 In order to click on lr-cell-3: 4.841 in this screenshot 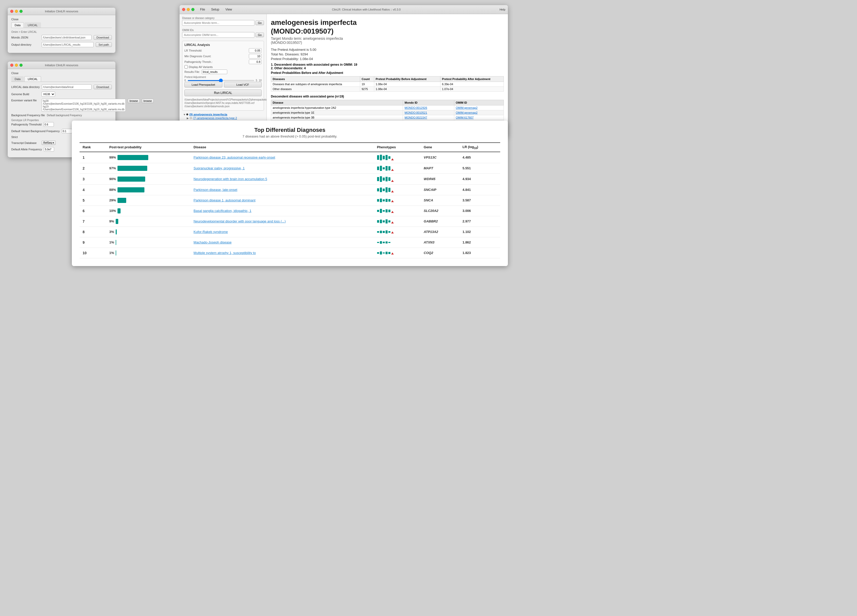, I will do `click(480, 190)`.